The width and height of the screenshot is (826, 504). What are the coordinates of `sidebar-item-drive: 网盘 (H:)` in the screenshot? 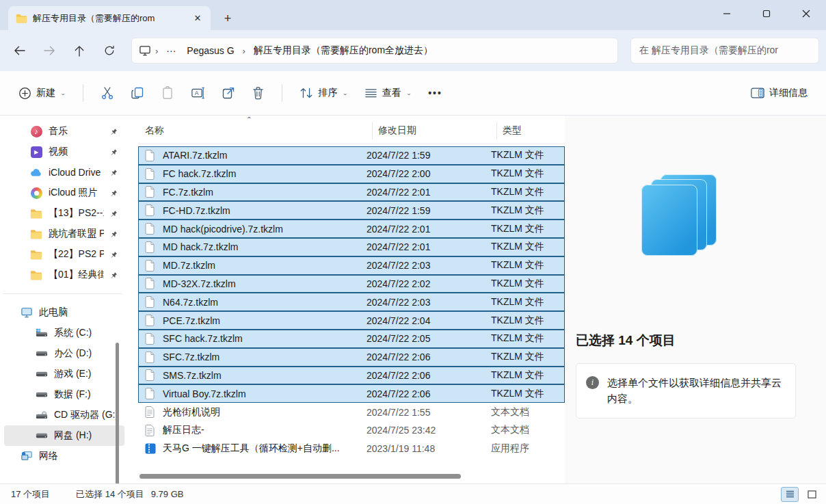 It's located at (64, 436).